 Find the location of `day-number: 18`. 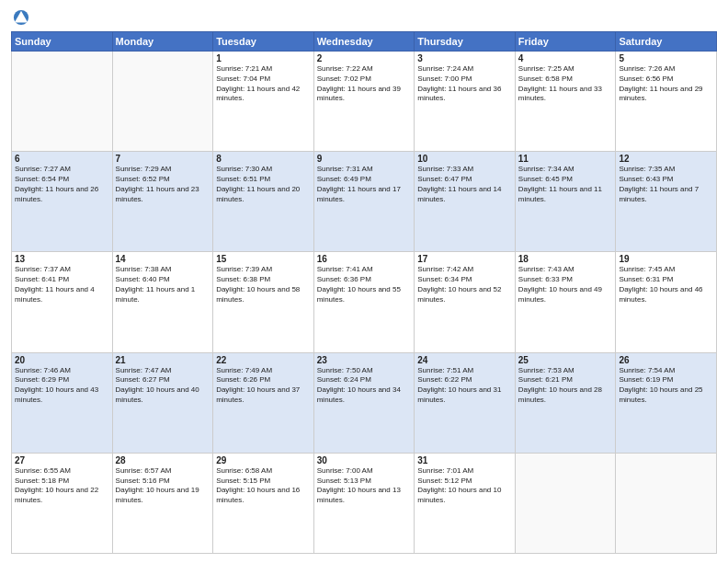

day-number: 18 is located at coordinates (566, 259).